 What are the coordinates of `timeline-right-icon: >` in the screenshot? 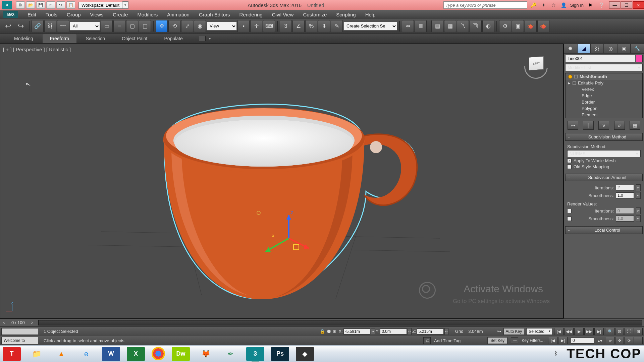 It's located at (32, 323).